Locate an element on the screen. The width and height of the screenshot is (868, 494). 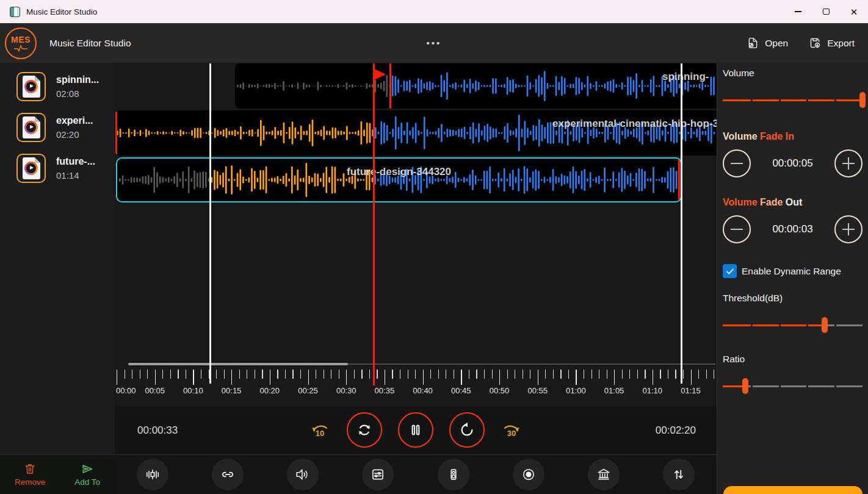
fade-out-decrease-button is located at coordinates (737, 229).